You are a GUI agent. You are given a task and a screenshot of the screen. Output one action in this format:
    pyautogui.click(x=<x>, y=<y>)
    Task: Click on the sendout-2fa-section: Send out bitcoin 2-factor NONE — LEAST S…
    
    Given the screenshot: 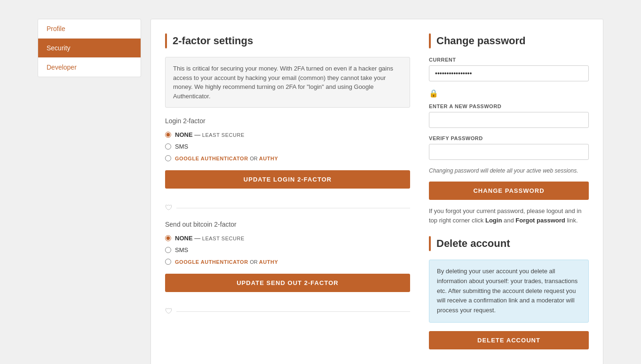 What is the action you would take?
    pyautogui.click(x=288, y=260)
    